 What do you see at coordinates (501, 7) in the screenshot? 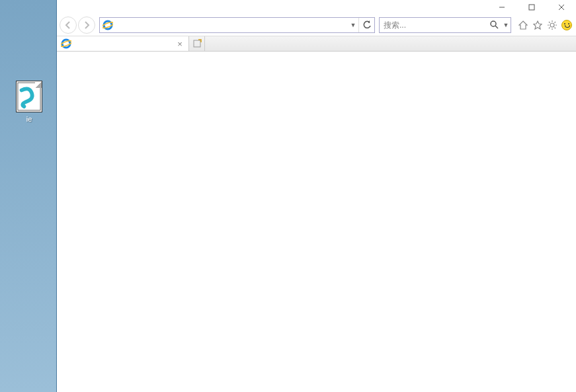
I see `minimize-button` at bounding box center [501, 7].